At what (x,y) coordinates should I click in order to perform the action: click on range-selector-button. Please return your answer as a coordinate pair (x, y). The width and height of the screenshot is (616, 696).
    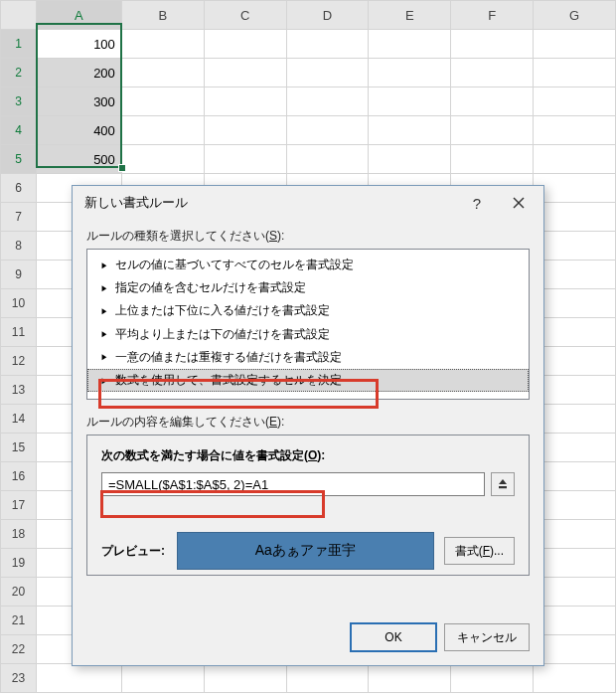
    Looking at the image, I should click on (503, 484).